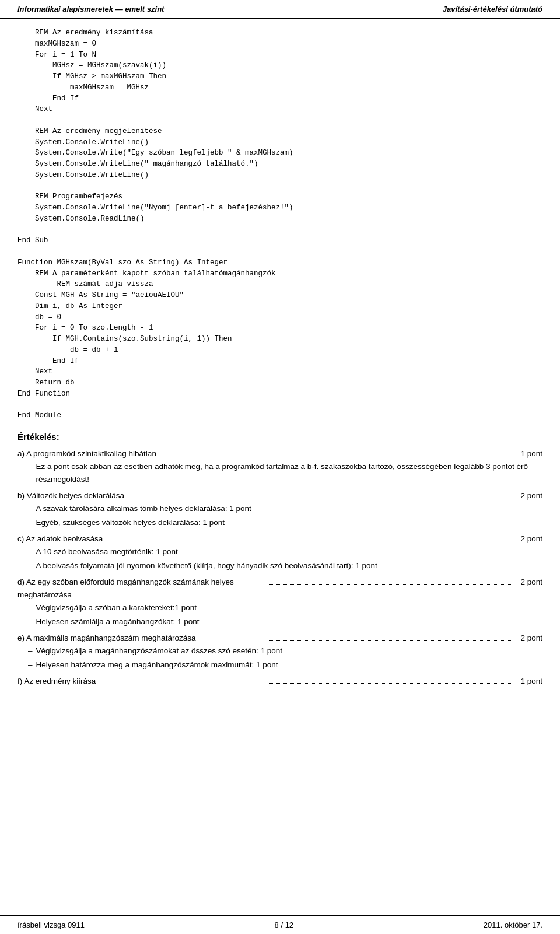  What do you see at coordinates (285, 622) in the screenshot?
I see `eval-sub-item-d-1: –Helyesen számlálja a magánhangzókat: 1 …` at bounding box center [285, 622].